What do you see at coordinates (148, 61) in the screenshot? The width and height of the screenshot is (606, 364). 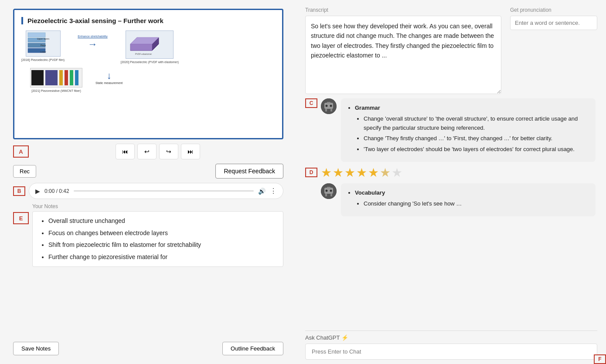 I see `slide-content: Upper layers Piezo Lower [2016] Piezoele…` at bounding box center [148, 61].